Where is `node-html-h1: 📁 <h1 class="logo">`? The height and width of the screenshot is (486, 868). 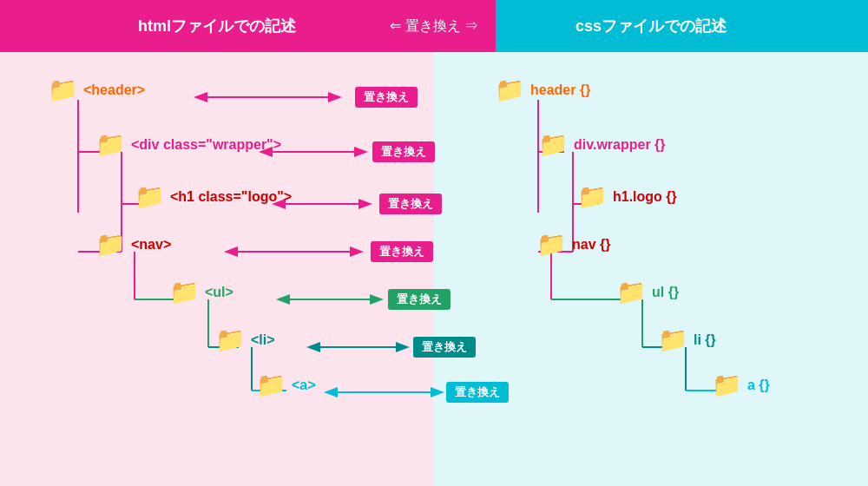 node-html-h1: 📁 <h1 class="logo"> is located at coordinates (214, 197).